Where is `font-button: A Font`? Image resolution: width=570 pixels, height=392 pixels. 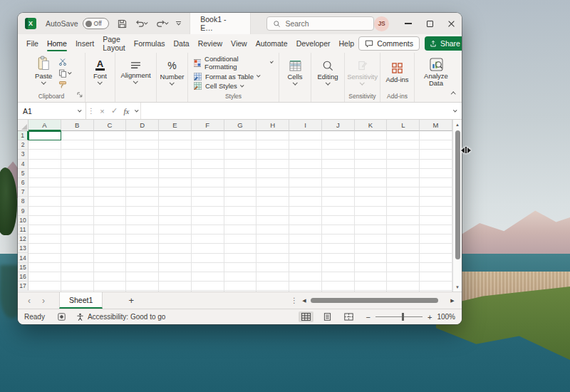 font-button: A Font is located at coordinates (100, 73).